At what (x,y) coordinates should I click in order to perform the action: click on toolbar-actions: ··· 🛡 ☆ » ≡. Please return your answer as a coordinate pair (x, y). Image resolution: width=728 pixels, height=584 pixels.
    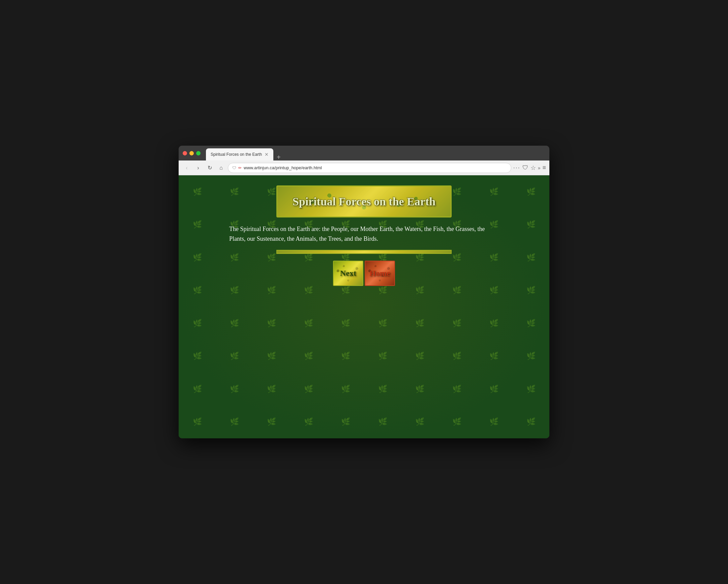
    Looking at the image, I should click on (529, 168).